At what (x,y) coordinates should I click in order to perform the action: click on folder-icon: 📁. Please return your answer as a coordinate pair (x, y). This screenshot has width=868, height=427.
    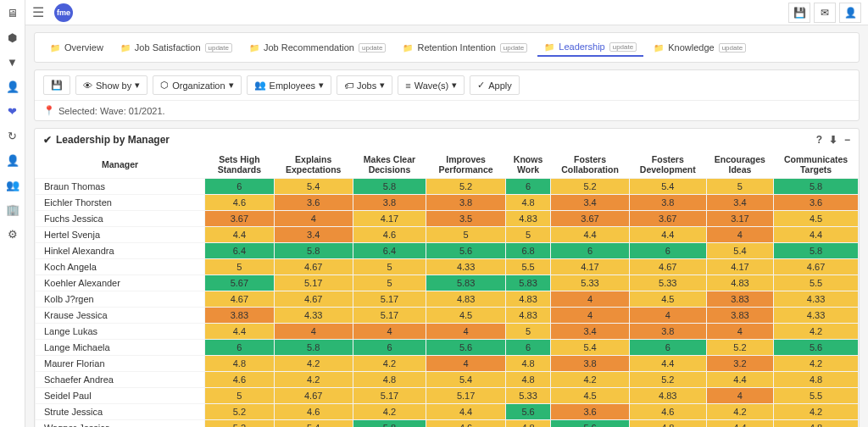
    Looking at the image, I should click on (125, 47).